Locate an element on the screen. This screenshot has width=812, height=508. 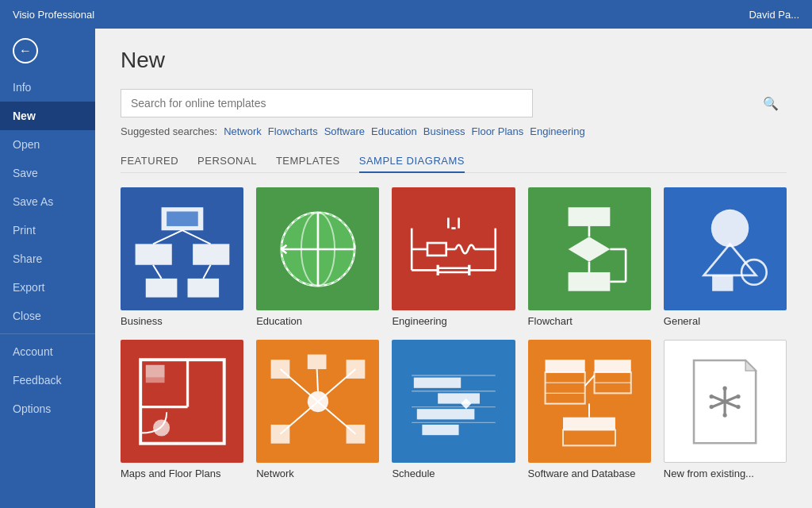
template-card-schedule: Schedule is located at coordinates (454, 410).